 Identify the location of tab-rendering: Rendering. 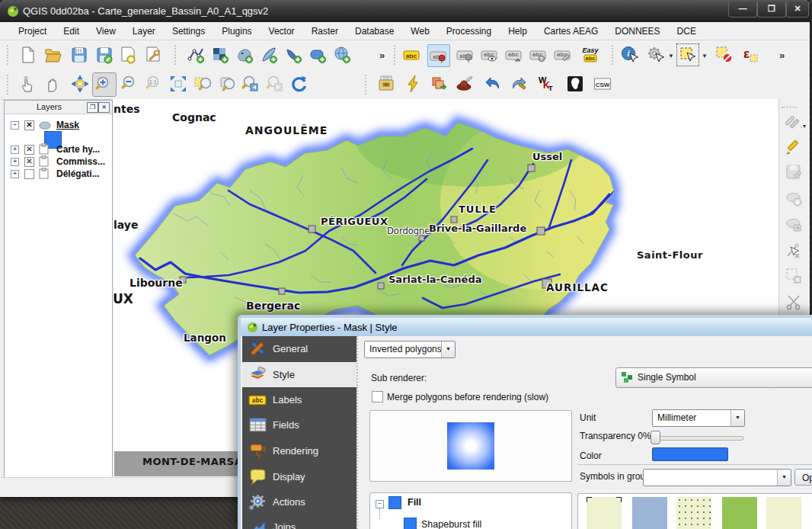
(299, 451).